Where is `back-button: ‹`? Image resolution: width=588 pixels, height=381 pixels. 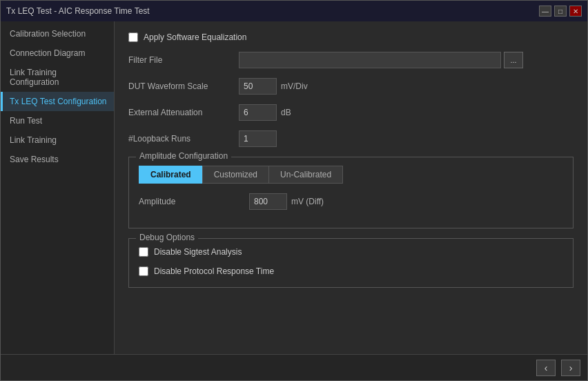
back-button: ‹ is located at coordinates (546, 368).